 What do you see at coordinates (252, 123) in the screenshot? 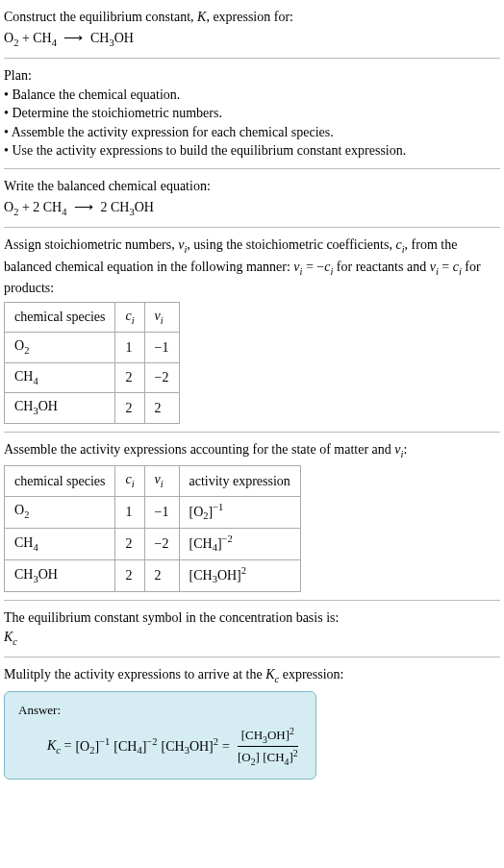
I see `plan-list: Balance the chemical equation. Determine…` at bounding box center [252, 123].